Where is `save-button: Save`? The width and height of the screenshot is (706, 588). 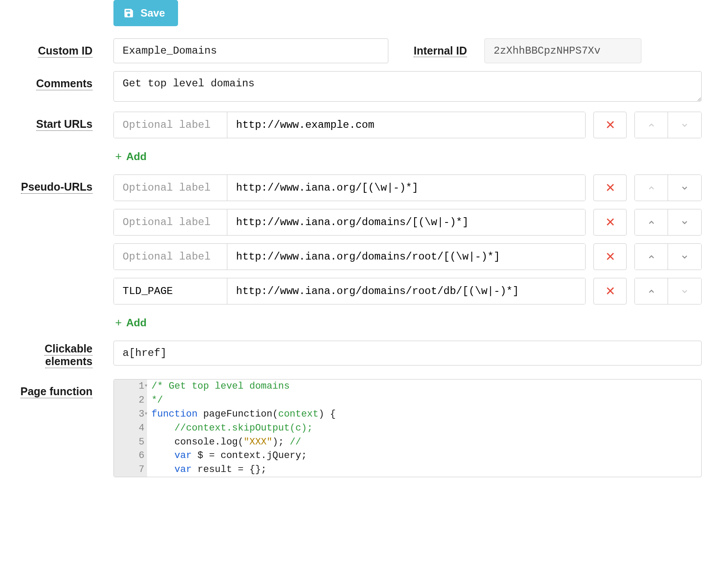
save-button: Save is located at coordinates (146, 13).